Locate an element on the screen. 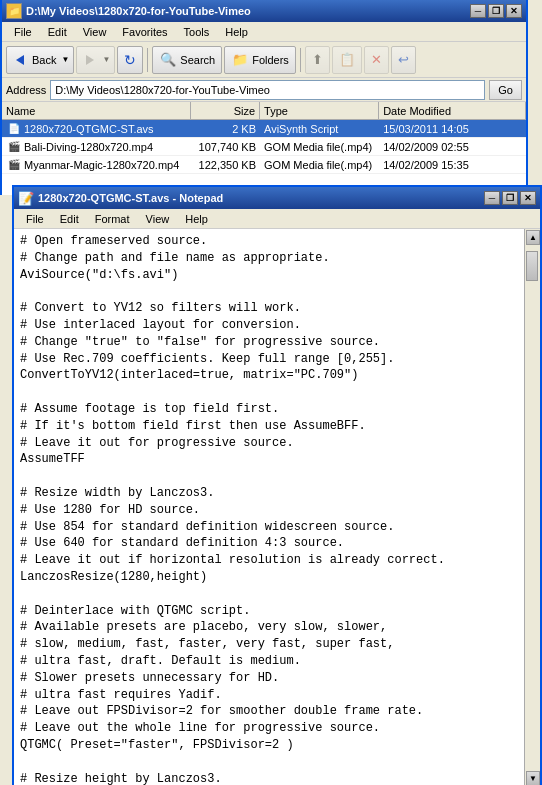  folders-label: Folders is located at coordinates (270, 60).